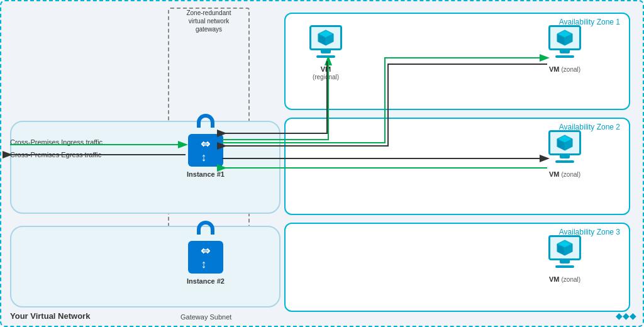 This screenshot has width=644, height=327. I want to click on vm-regional-base, so click(326, 57).